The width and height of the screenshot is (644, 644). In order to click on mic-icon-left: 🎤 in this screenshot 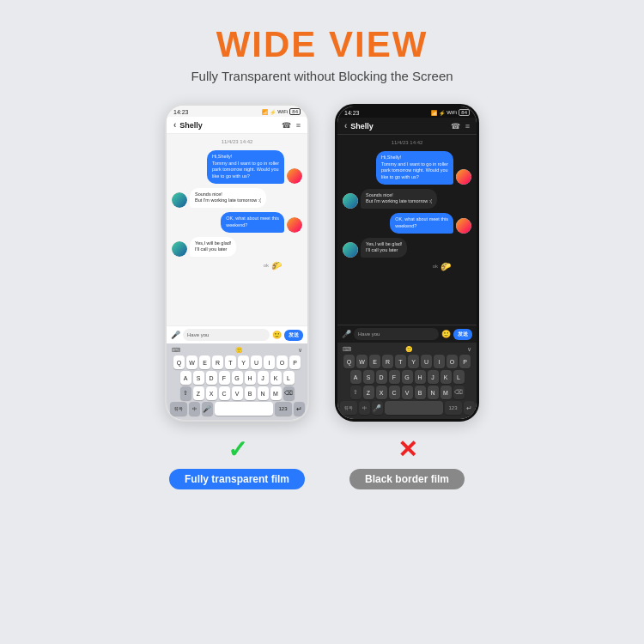, I will do `click(175, 335)`.